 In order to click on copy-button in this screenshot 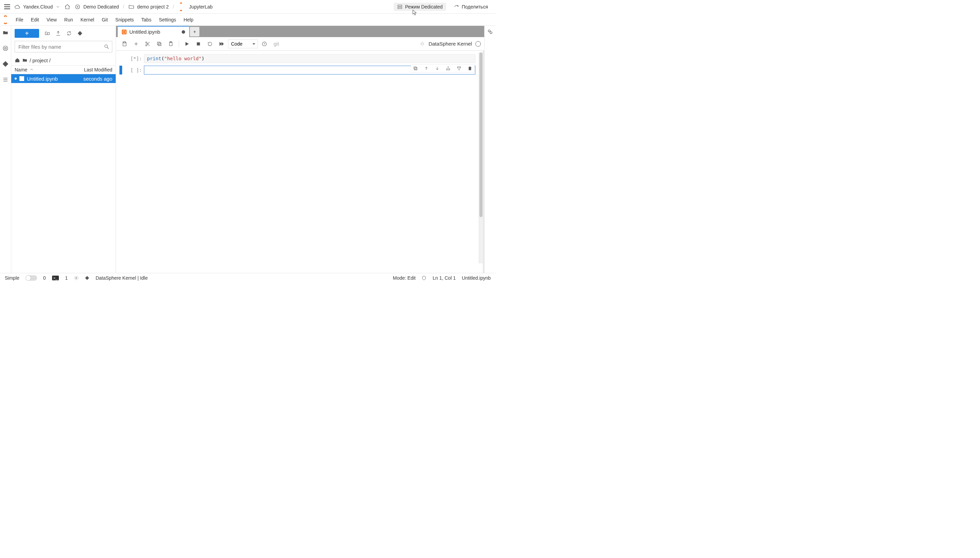, I will do `click(159, 44)`.